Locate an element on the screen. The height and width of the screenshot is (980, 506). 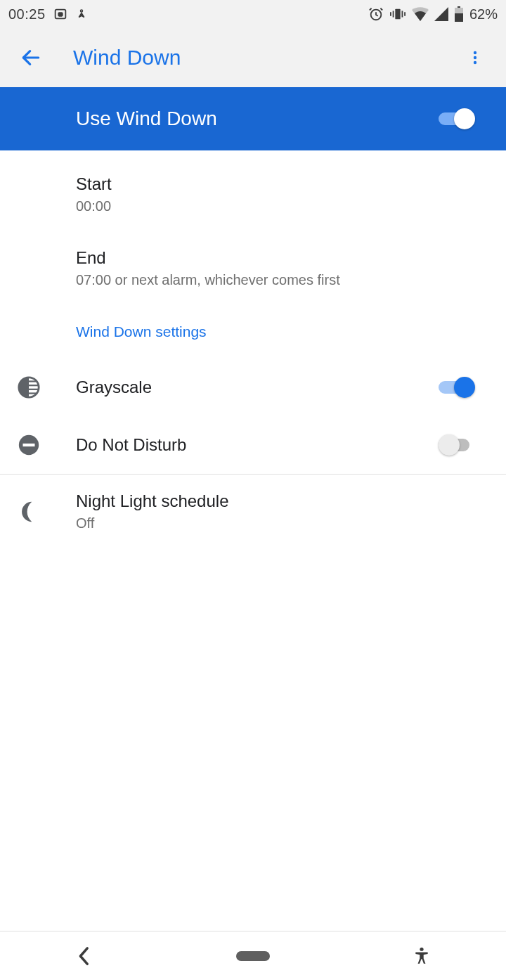
cellular-icon is located at coordinates (441, 14).